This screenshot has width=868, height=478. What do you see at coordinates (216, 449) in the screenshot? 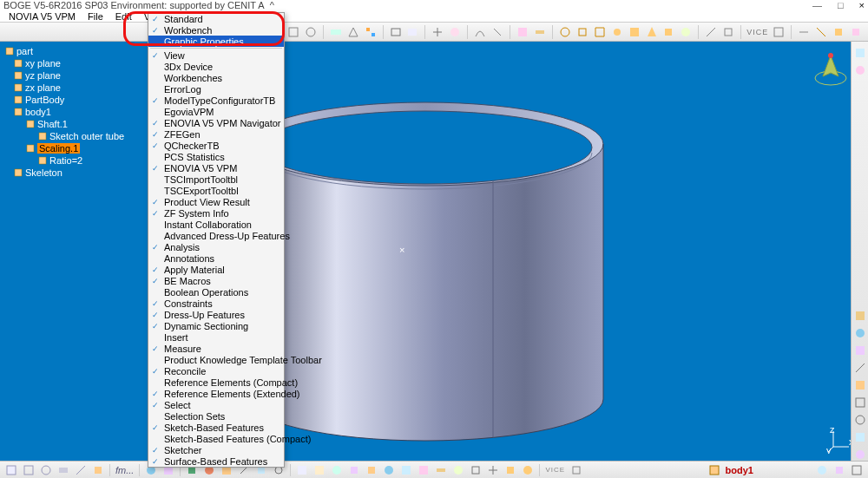
I see `menu-item: Sketcher` at bounding box center [216, 449].